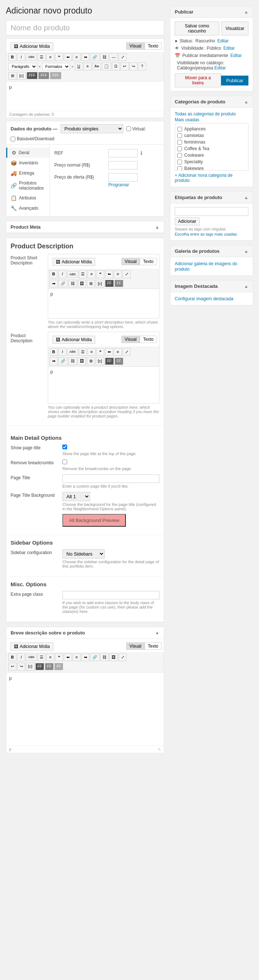 This screenshot has width=259, height=980. I want to click on unlink-btn: ⛓, so click(104, 57).